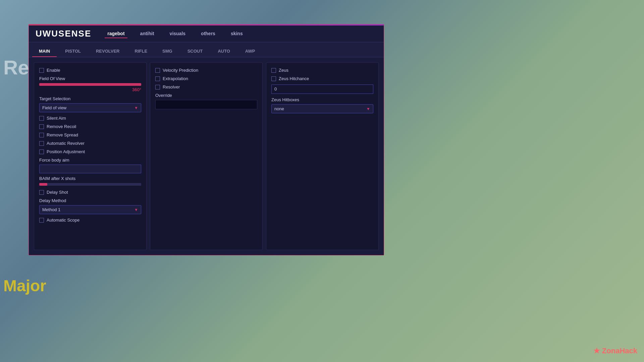 This screenshot has width=644, height=362. I want to click on tab-pistol: PISTOL, so click(73, 52).